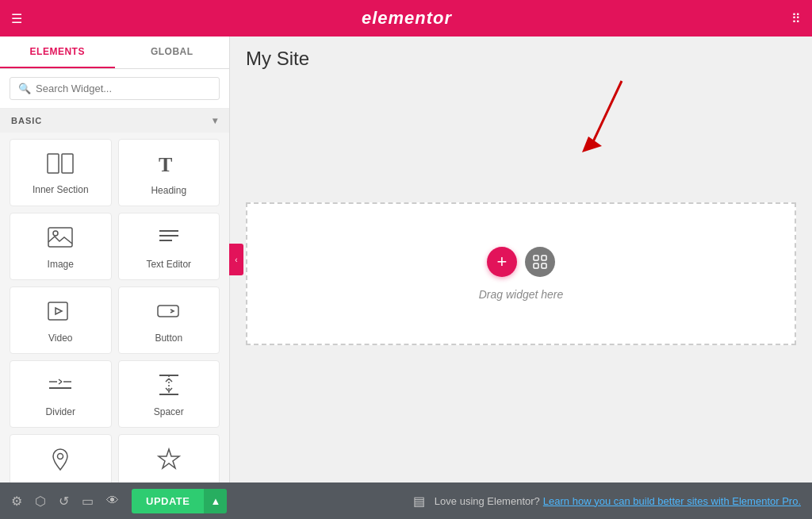 The height and width of the screenshot is (519, 812). What do you see at coordinates (17, 502) in the screenshot?
I see `settings-icon: ⚙` at bounding box center [17, 502].